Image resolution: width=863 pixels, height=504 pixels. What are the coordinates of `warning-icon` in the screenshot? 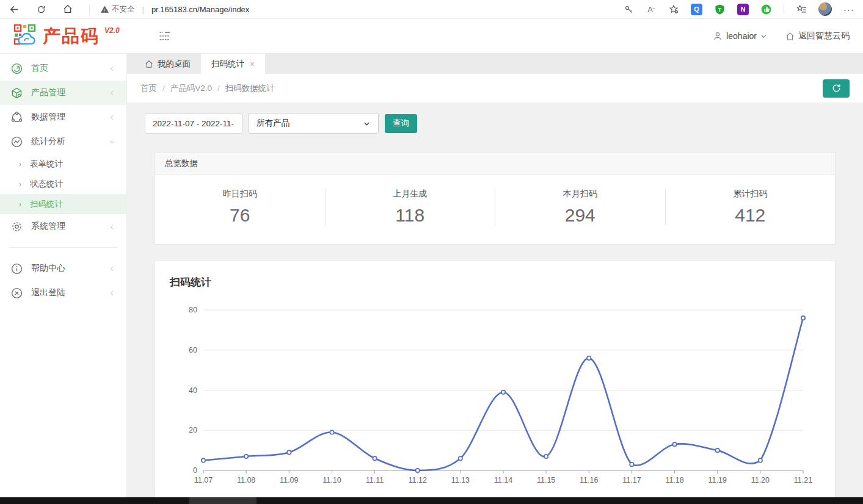 It's located at (105, 10).